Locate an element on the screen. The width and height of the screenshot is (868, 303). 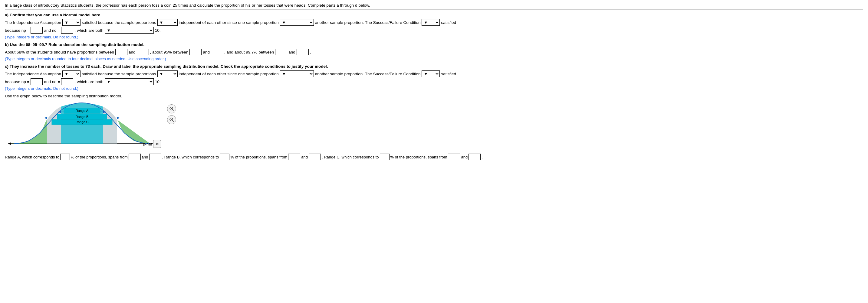
input-np-a is located at coordinates (37, 30).